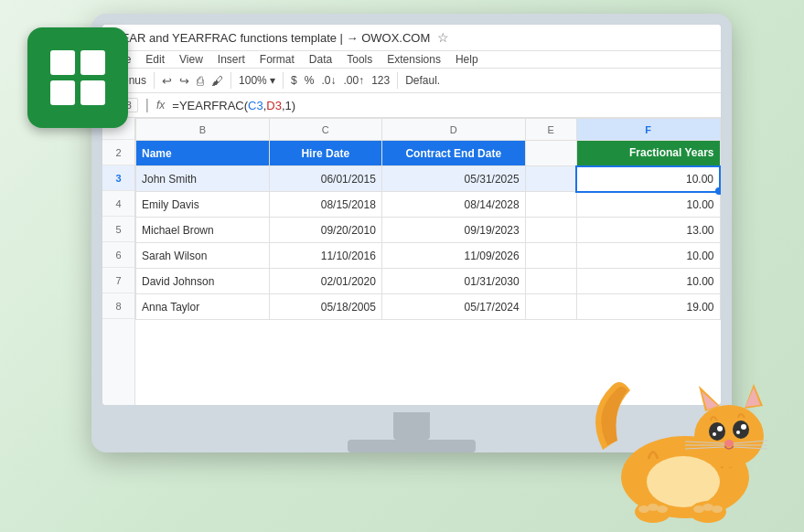 The image size is (804, 532). I want to click on cat-eye-shine-left, so click(714, 434).